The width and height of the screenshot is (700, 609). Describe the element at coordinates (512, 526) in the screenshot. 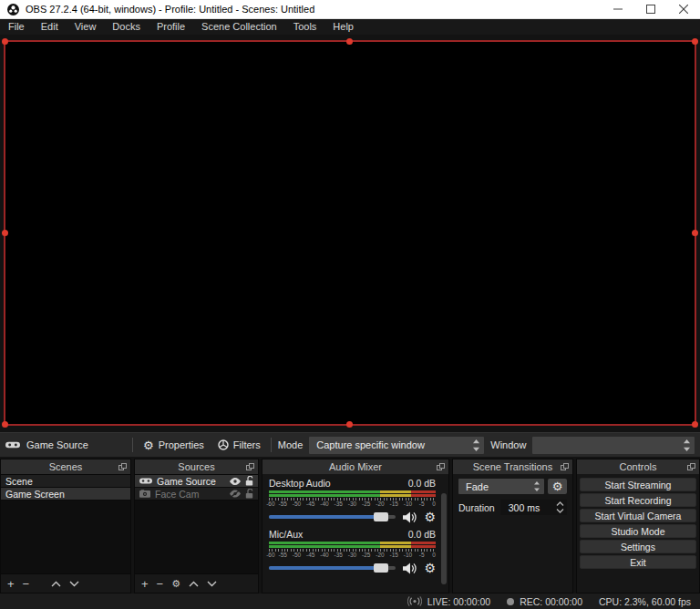

I see `scene-transitions-dock: Scene Transitions Fade ⚙ Duration` at that location.